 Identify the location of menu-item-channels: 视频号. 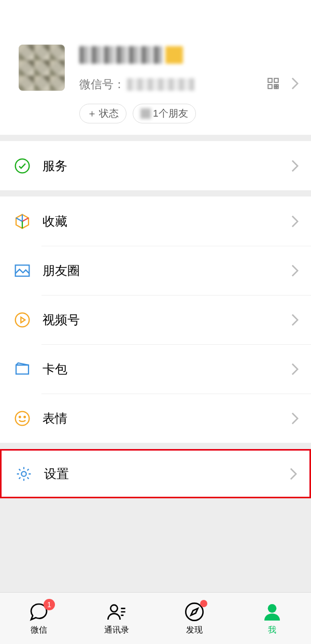
(156, 319).